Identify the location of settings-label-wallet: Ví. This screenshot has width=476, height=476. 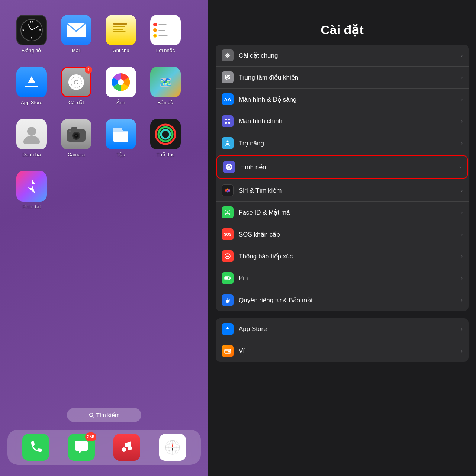
(350, 351).